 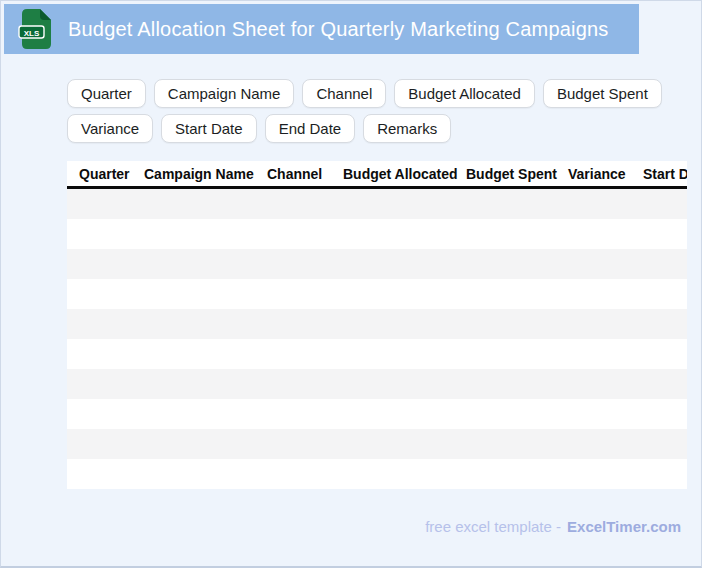 I want to click on chip-campaign-name: Campaign Name, so click(x=224, y=94).